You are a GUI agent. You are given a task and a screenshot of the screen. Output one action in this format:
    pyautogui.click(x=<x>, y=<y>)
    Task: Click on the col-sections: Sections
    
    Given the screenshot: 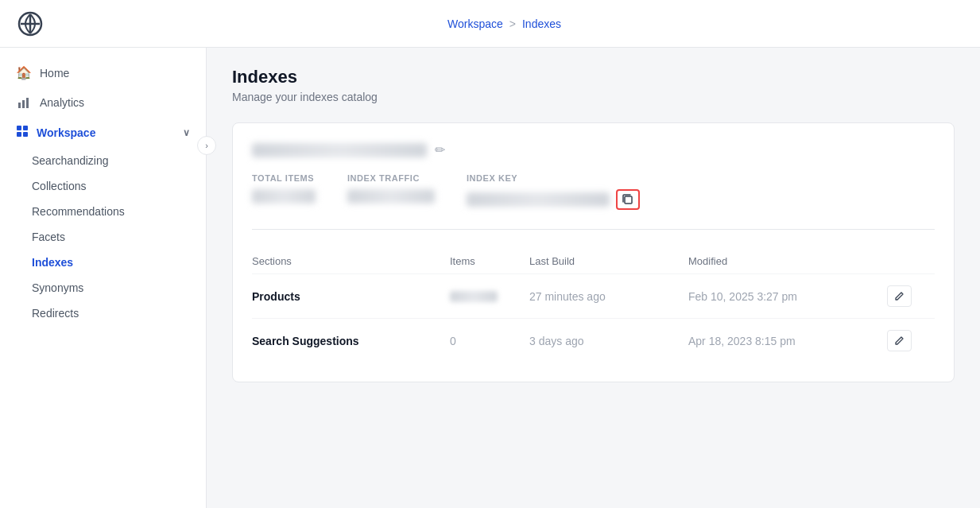 What is the action you would take?
    pyautogui.click(x=351, y=261)
    